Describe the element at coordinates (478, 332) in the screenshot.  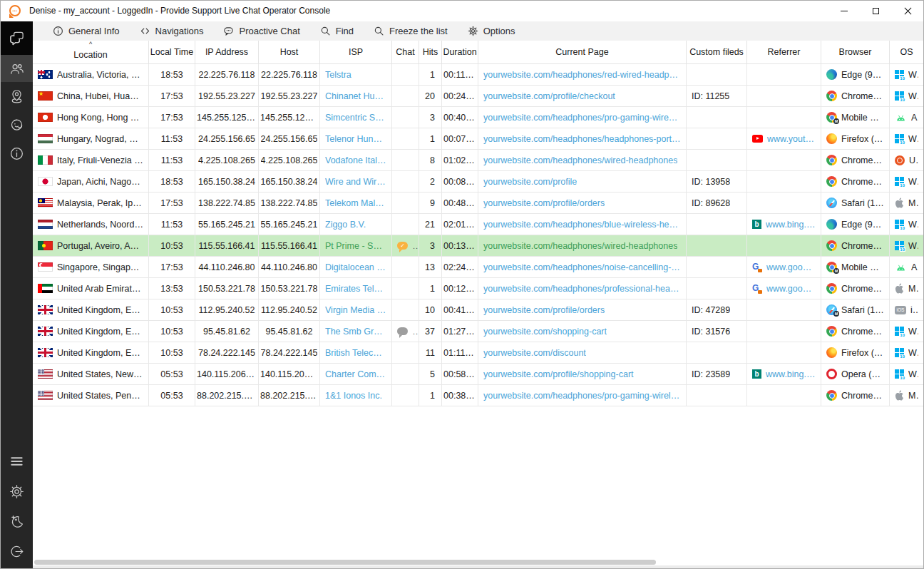
I see `table-row: United Kingdom, Engl...10:5395.45.81.629…` at that location.